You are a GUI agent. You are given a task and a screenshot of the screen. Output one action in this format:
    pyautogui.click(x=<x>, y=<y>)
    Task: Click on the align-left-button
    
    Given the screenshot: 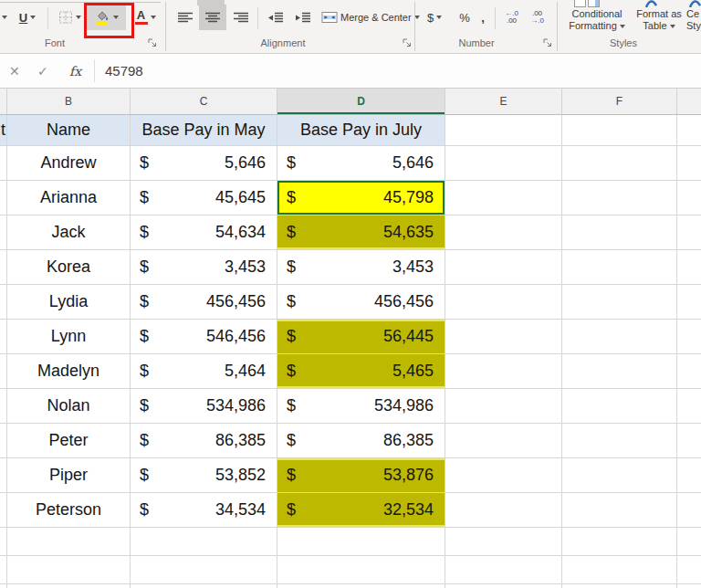 What is the action you would take?
    pyautogui.click(x=184, y=17)
    